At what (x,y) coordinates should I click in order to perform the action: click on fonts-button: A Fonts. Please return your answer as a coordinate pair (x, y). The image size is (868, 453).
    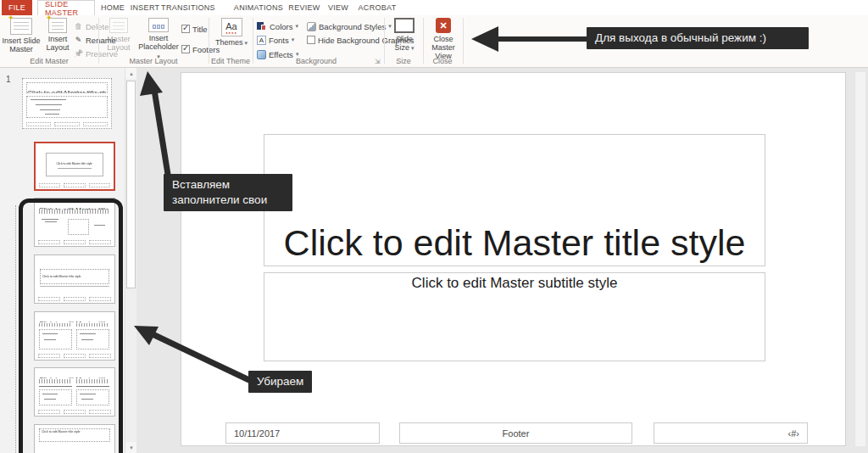
    Looking at the image, I should click on (275, 40).